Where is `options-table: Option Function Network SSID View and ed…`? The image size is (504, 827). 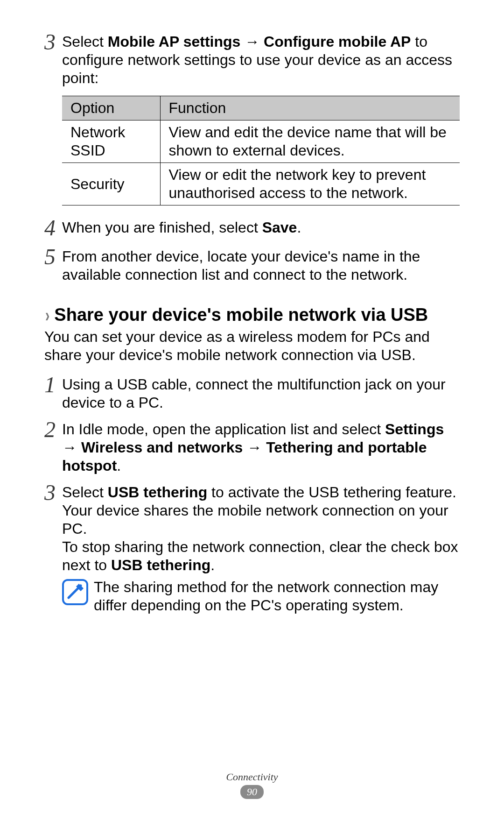 options-table: Option Function Network SSID View and ed… is located at coordinates (261, 150).